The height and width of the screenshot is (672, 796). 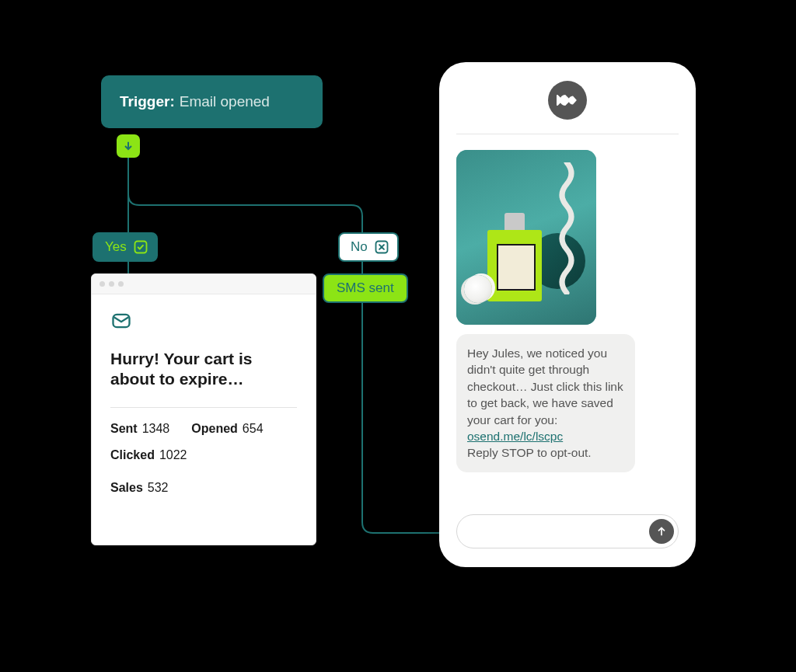 What do you see at coordinates (225, 102) in the screenshot?
I see `trigger-label: Email opened` at bounding box center [225, 102].